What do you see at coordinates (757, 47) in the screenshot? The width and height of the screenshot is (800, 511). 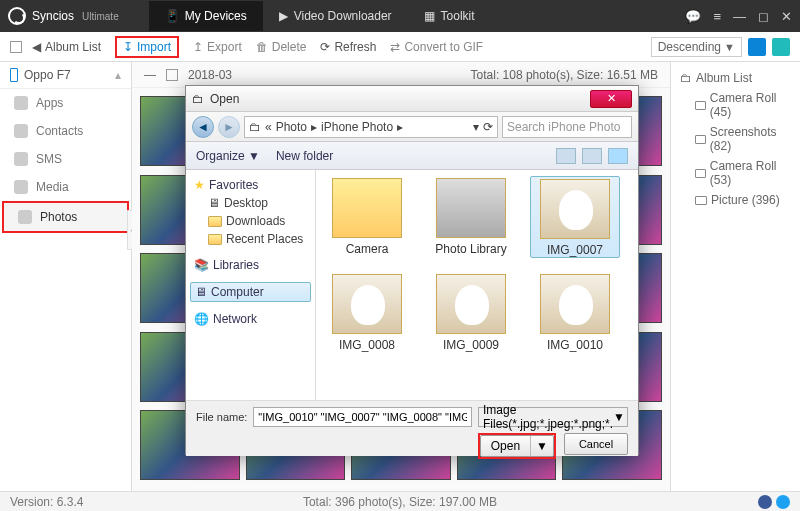 I see `view-date-icon` at bounding box center [757, 47].